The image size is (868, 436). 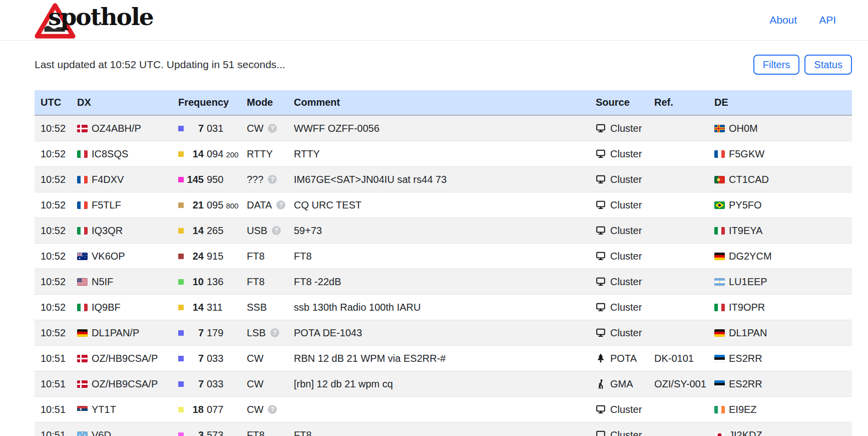 What do you see at coordinates (803, 20) in the screenshot?
I see `top-nav: About API` at bounding box center [803, 20].